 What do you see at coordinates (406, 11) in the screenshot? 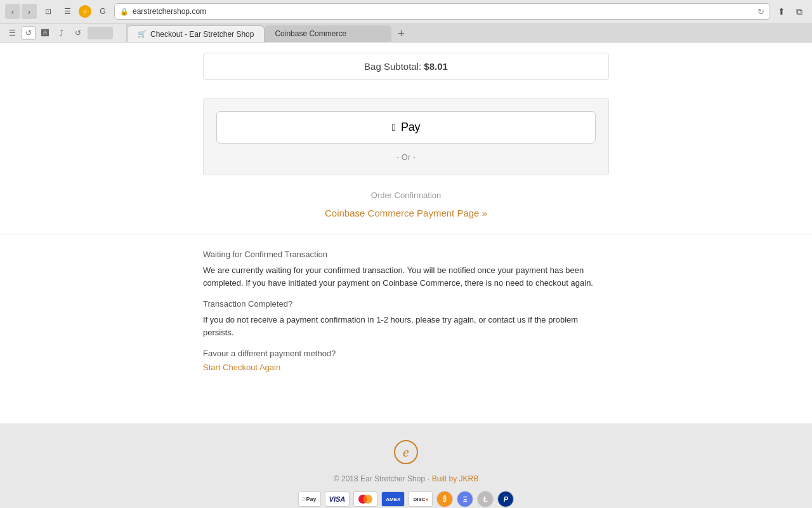
I see `browser-toolbar: ‹ › ⊡ ☰ ⚡ G 🔒 earstretchershop.com ↻ ⬆ ⧉` at bounding box center [406, 11].